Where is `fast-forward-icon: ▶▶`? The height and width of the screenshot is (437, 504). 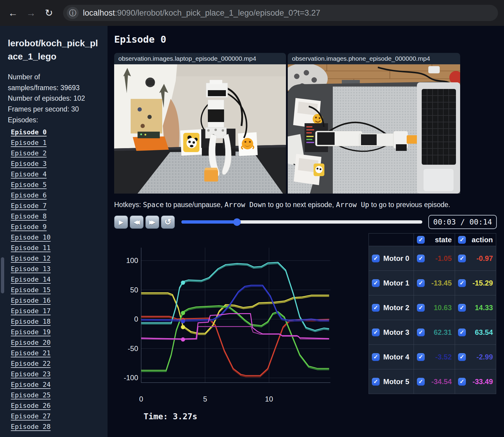
fast-forward-icon: ▶▶ is located at coordinates (151, 222).